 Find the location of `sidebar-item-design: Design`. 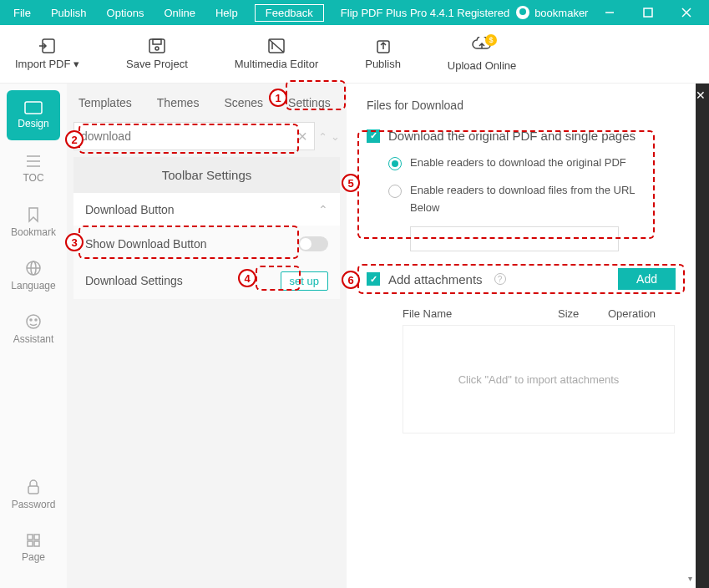

sidebar-item-design: Design is located at coordinates (33, 115).